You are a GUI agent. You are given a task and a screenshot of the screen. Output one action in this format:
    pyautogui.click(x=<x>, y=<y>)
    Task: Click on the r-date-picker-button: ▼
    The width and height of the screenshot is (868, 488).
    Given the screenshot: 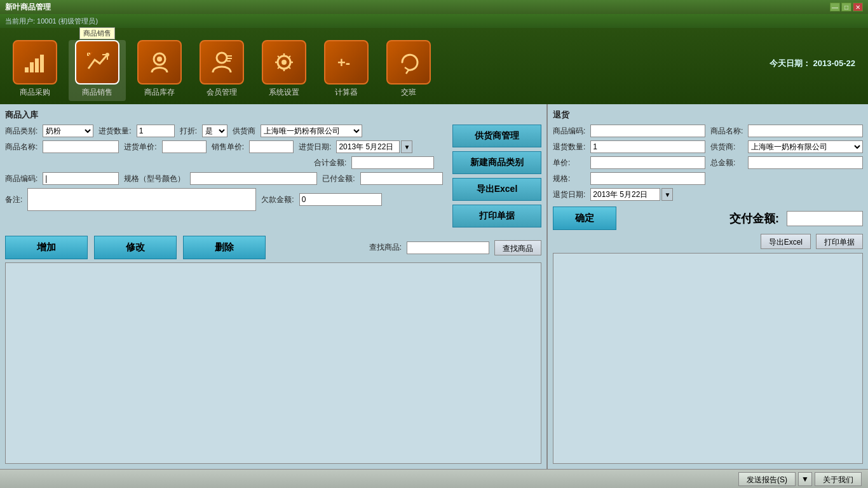 What is the action you would take?
    pyautogui.click(x=667, y=194)
    